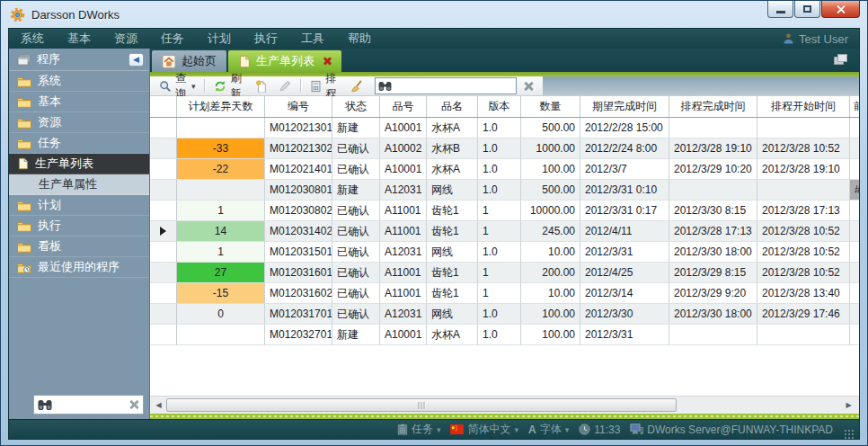 The width and height of the screenshot is (868, 446). I want to click on column-header-qty: 数量, so click(551, 106).